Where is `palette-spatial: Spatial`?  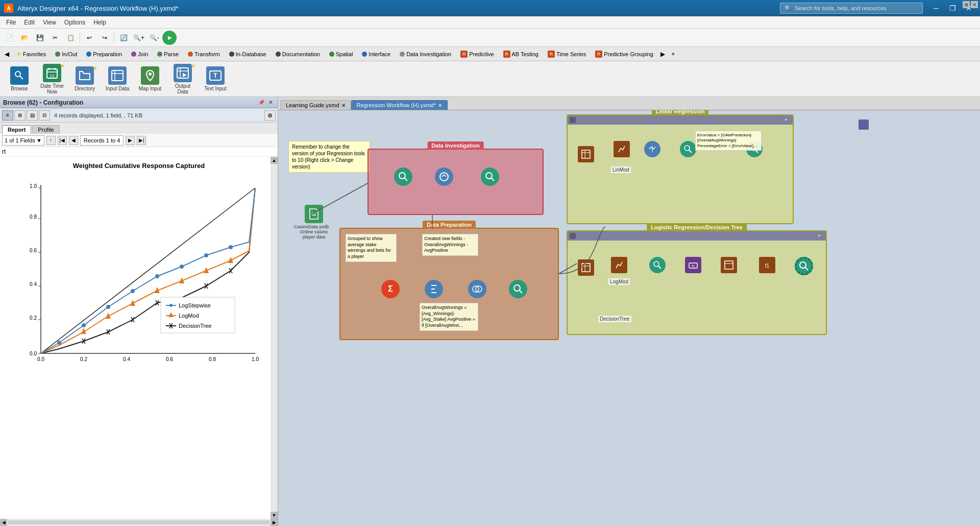 palette-spatial: Spatial is located at coordinates (341, 54).